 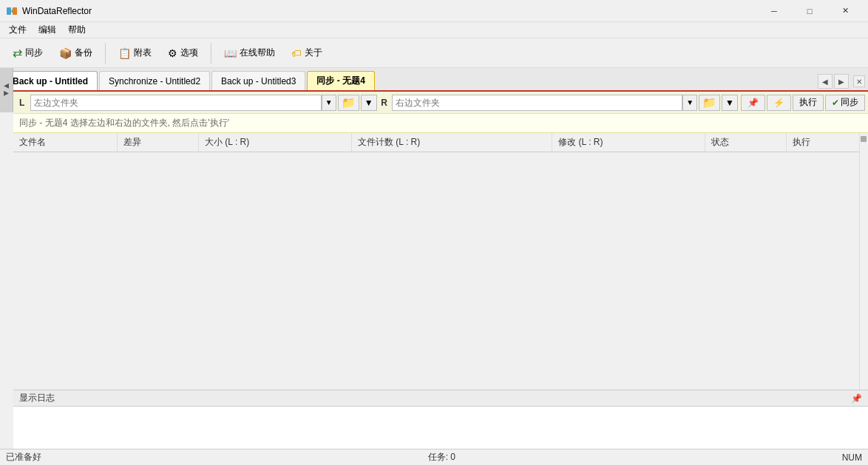 What do you see at coordinates (441, 123) in the screenshot?
I see `info-bar: 同步 - 无题4 选择左边和右边的文件夹, 然后点击'执行'` at bounding box center [441, 123].